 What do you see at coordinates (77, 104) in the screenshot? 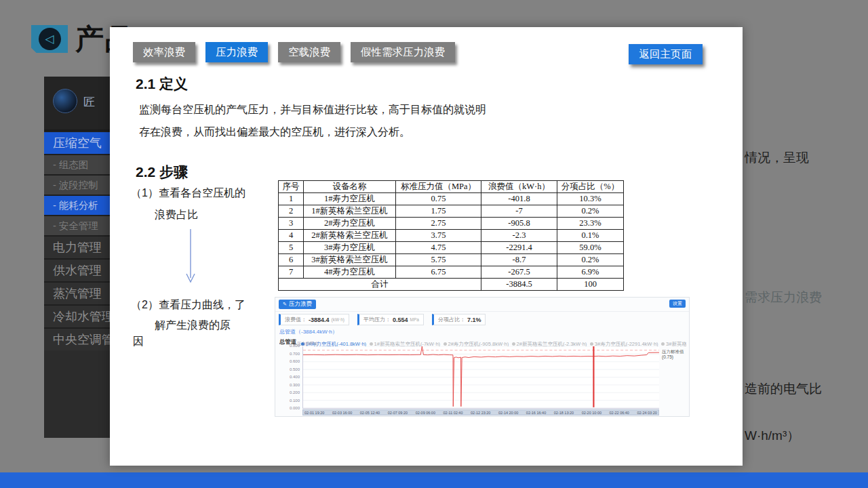
I see `sidebar-header: 匠` at bounding box center [77, 104].